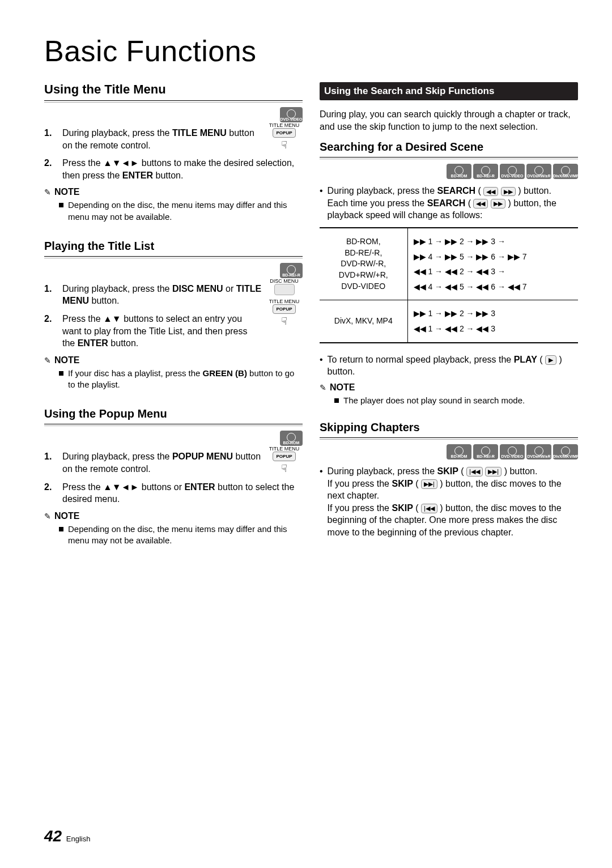  What do you see at coordinates (449, 286) in the screenshot?
I see `speed-table: BD-ROM, BD-RE/-R, DVD-RW/-R, DVD+RW/+R, …` at bounding box center [449, 286].